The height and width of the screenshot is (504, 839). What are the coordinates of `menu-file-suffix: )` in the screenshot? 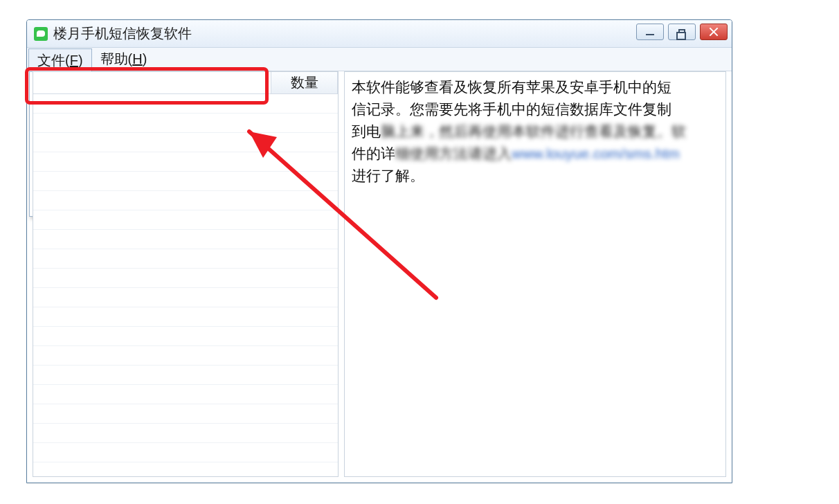 It's located at (80, 61).